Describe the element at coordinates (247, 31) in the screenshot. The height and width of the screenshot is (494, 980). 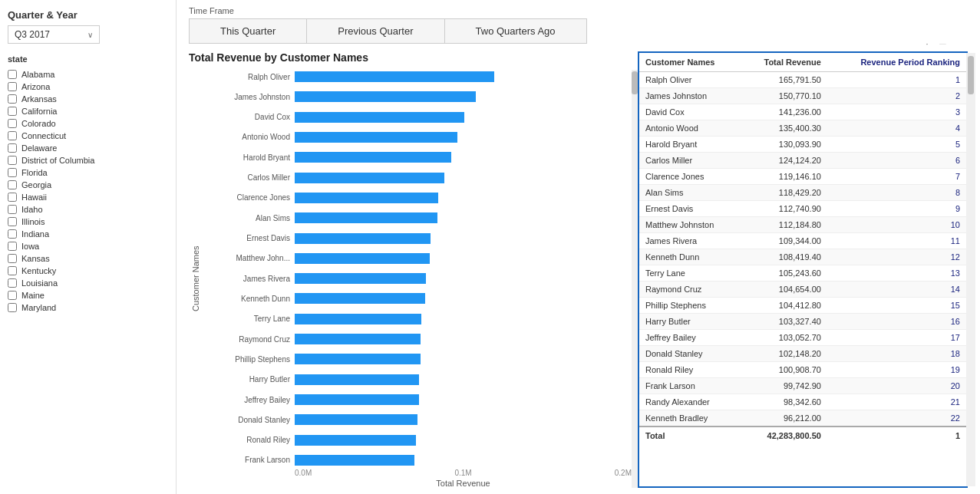
I see `this-quarter-button: This Quarter` at that location.